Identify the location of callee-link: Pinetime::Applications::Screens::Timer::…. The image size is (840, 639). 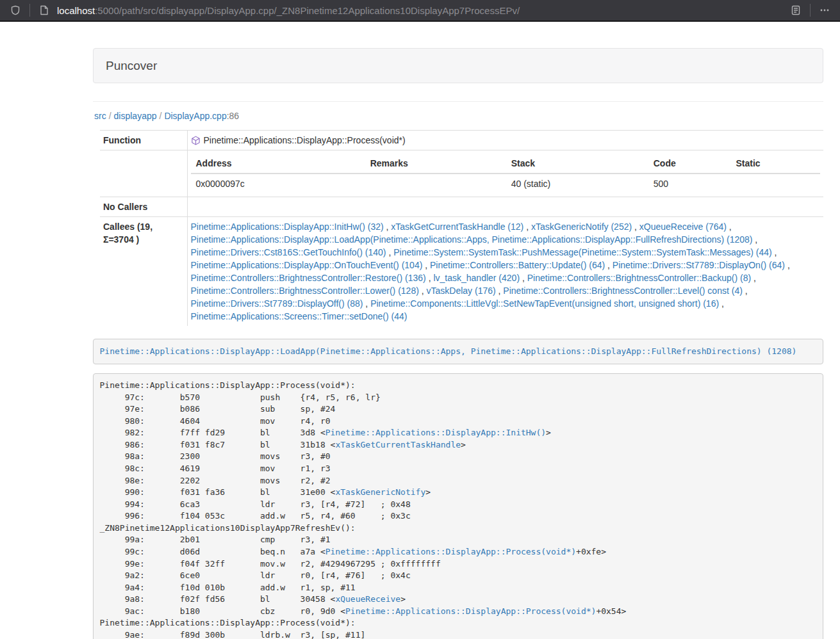
(299, 316).